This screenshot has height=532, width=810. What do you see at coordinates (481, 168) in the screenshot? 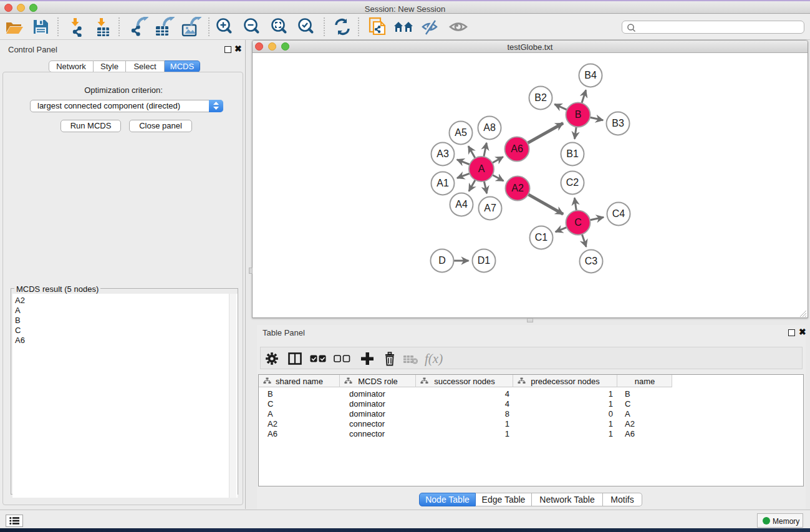
I see `svg-text: A` at bounding box center [481, 168].